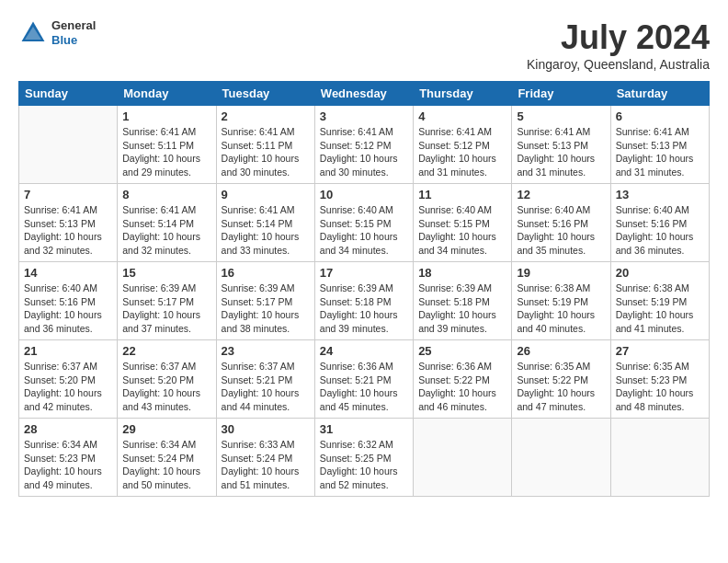  Describe the element at coordinates (463, 302) in the screenshot. I see `calendar-cell: 18Sunrise: 6:39 AM Sunset: 5:18 PM Dayli…` at that location.